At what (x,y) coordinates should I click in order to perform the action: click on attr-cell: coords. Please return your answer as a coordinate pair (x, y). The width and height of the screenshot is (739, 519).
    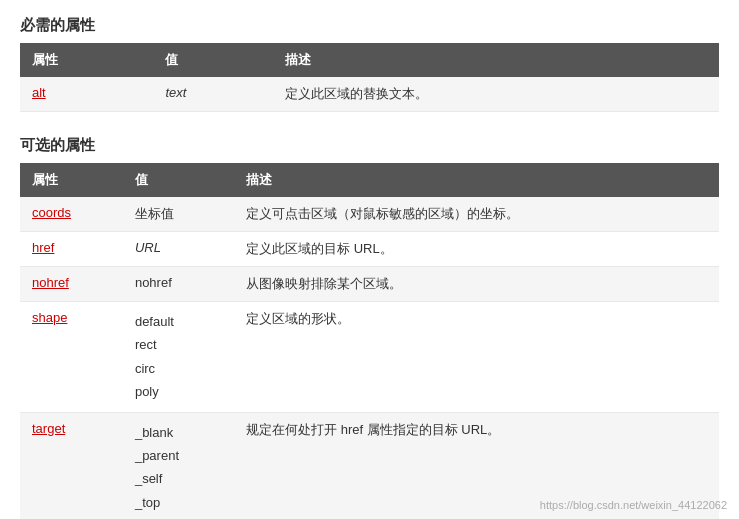
    Looking at the image, I should click on (72, 214).